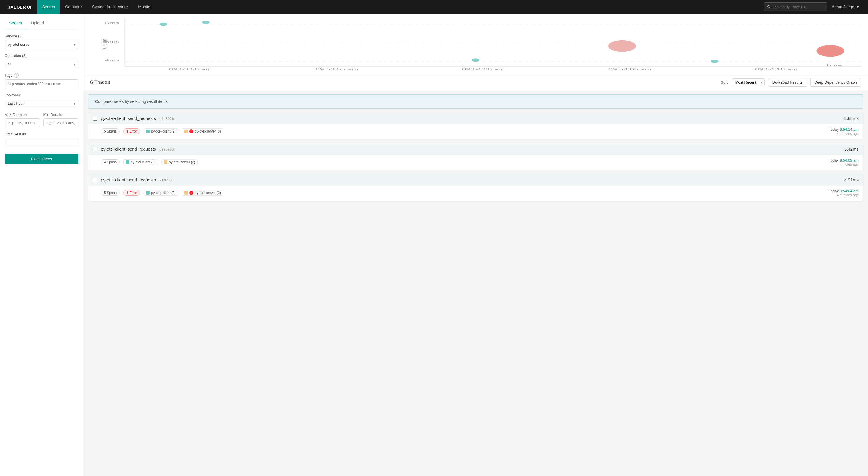 Image resolution: width=868 pixels, height=476 pixels. What do you see at coordinates (42, 140) in the screenshot?
I see `limit-group: Limit Results 20` at bounding box center [42, 140].